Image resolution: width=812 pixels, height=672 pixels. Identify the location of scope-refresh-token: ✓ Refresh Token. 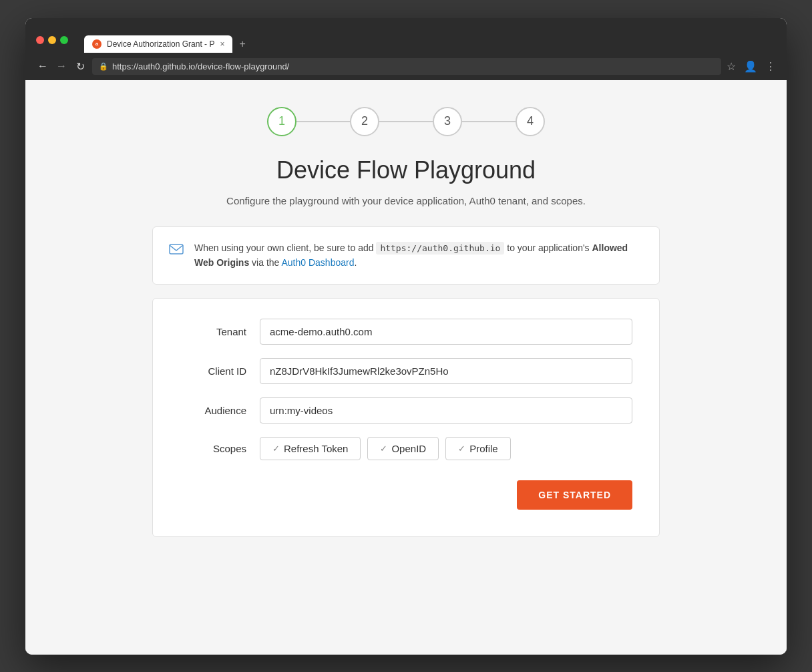
(310, 449).